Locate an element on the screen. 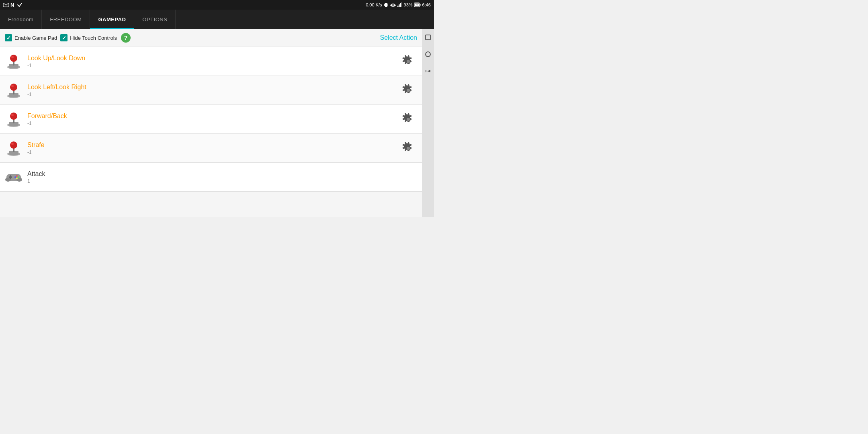  status-bar: N 0.00 K/s 93% is located at coordinates (217, 5).